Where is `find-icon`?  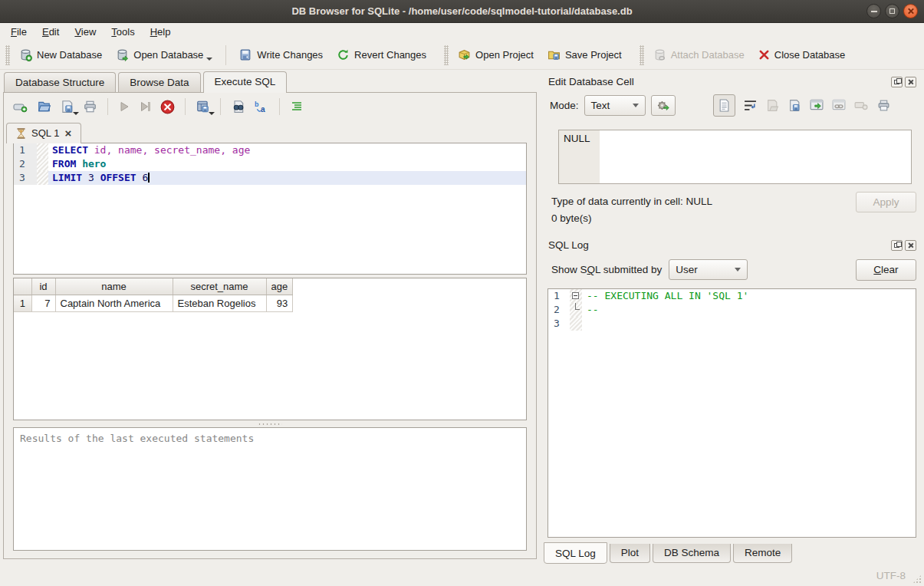
find-icon is located at coordinates (238, 107).